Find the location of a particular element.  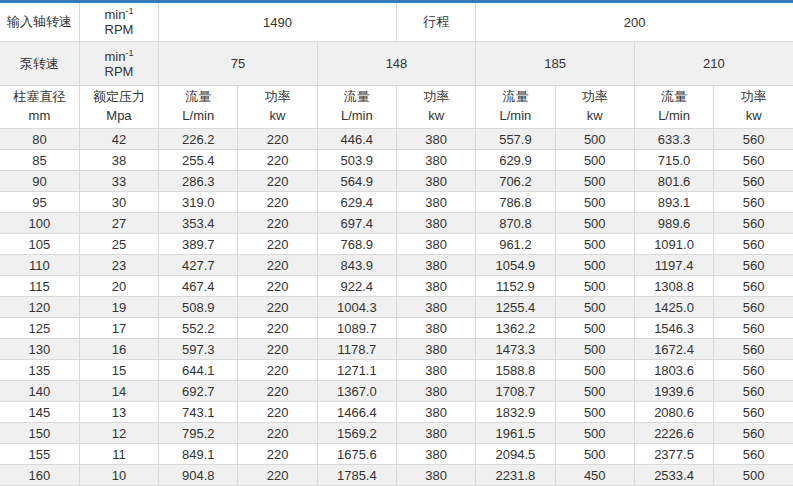

flow-cell: 1255.4 is located at coordinates (516, 308).